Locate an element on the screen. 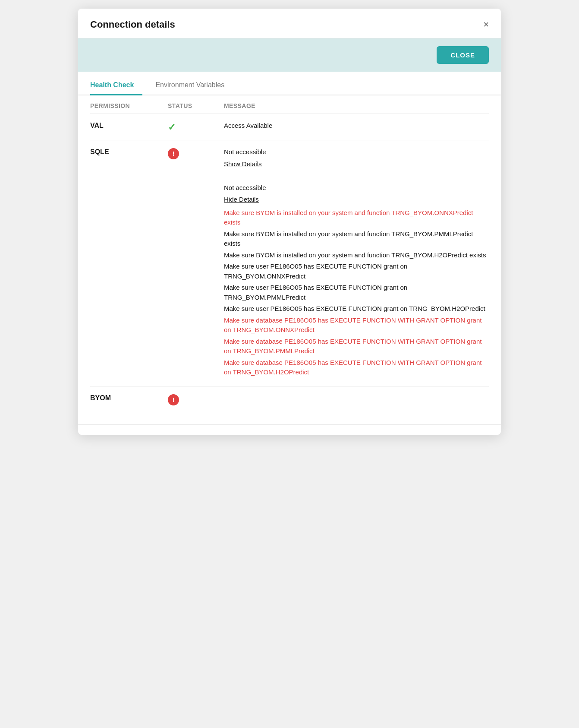 This screenshot has height=728, width=579. table-header: Permission Status Message is located at coordinates (290, 104).